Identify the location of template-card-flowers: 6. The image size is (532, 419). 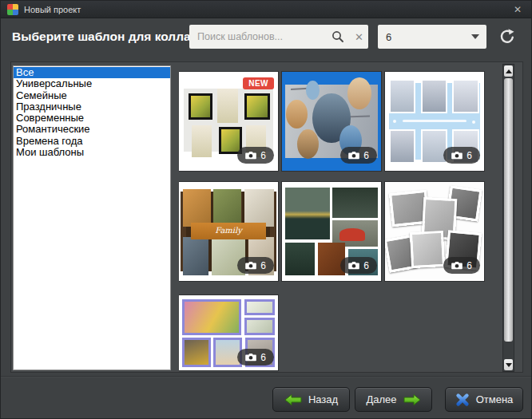
(228, 333).